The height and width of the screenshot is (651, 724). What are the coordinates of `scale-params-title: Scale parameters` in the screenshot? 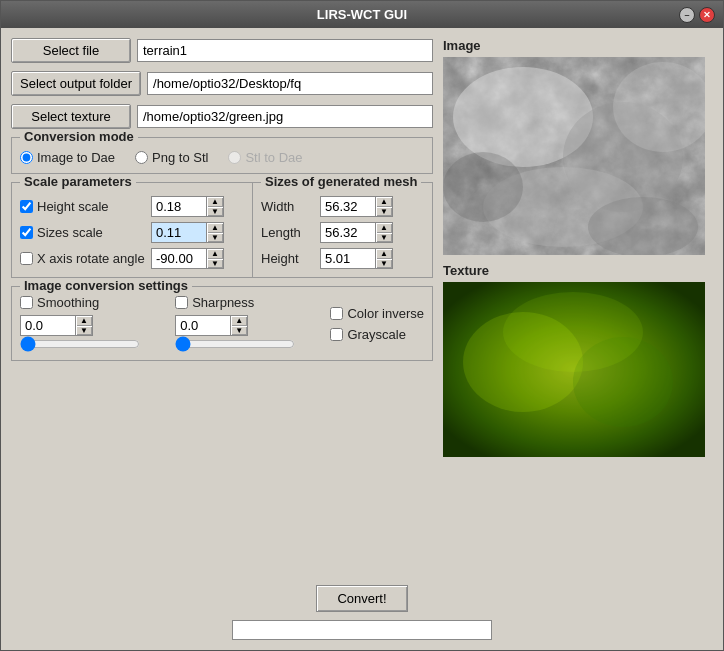 It's located at (78, 182).